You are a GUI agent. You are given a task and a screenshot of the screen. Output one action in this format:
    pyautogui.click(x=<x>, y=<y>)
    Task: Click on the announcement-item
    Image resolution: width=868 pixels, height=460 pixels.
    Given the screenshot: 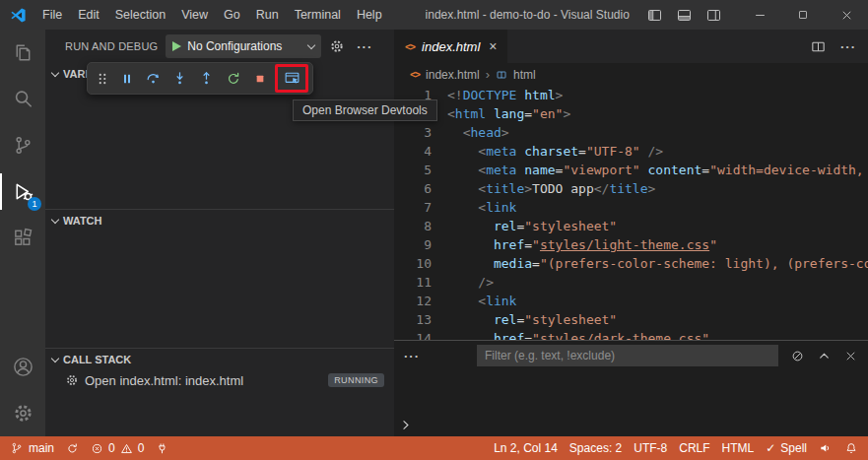 What is the action you would take?
    pyautogui.click(x=826, y=448)
    